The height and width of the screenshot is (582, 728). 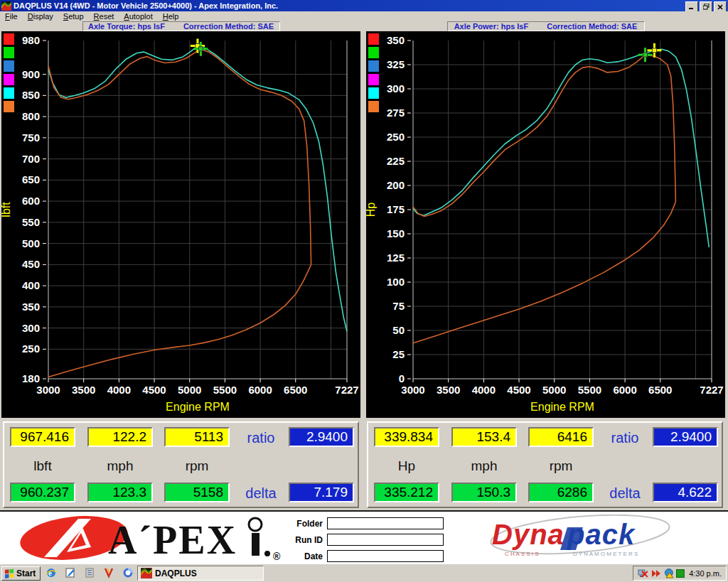 What do you see at coordinates (305, 556) in the screenshot?
I see `date-label: Date` at bounding box center [305, 556].